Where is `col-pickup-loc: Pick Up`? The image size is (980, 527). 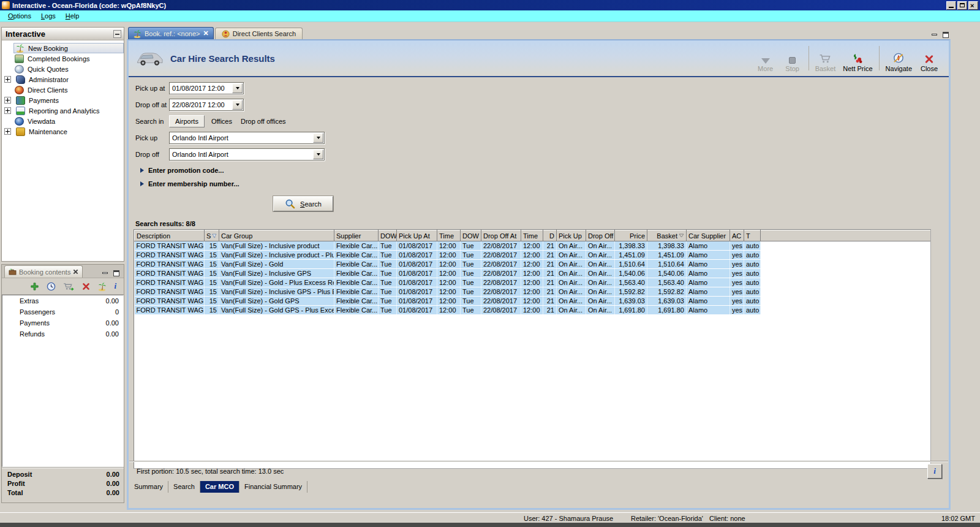 col-pickup-loc: Pick Up is located at coordinates (571, 236).